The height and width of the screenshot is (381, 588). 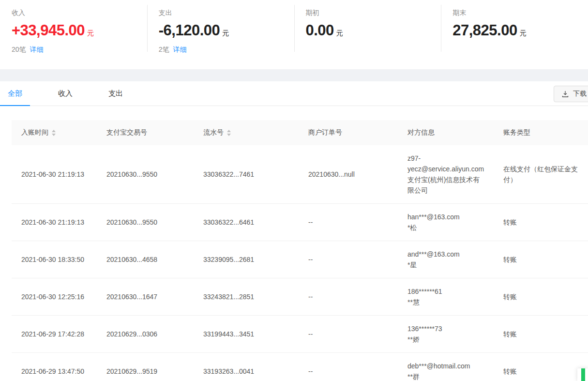 What do you see at coordinates (446, 222) in the screenshot?
I see `cell-counterparty: han***@163.com *松` at bounding box center [446, 222].